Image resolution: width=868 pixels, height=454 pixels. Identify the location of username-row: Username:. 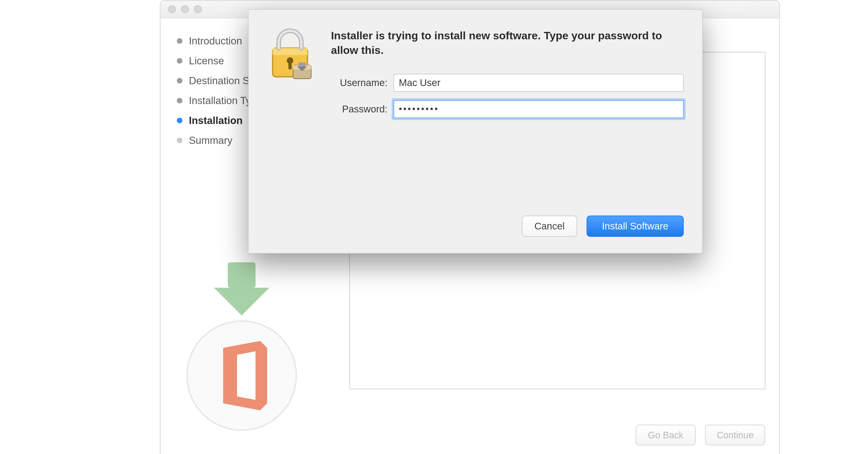
(507, 83).